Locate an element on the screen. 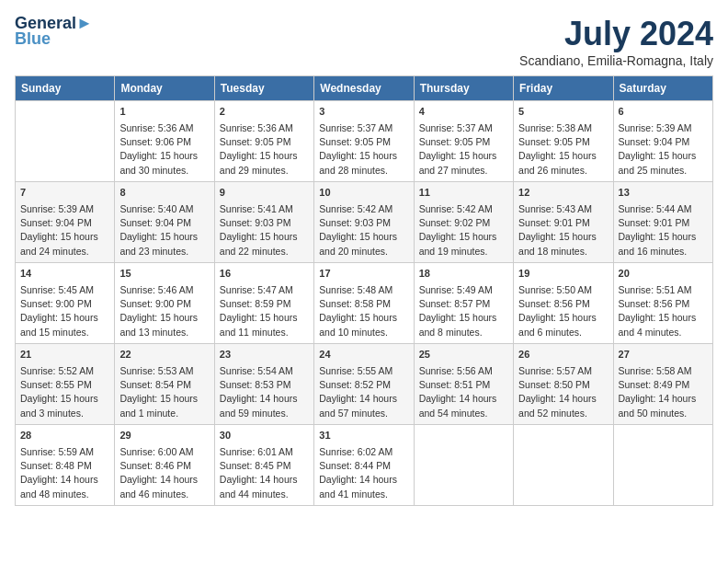  calendar-cell: 20Sunrise: 5:51 AMSunset: 8:56 PMDayligh… is located at coordinates (663, 304).